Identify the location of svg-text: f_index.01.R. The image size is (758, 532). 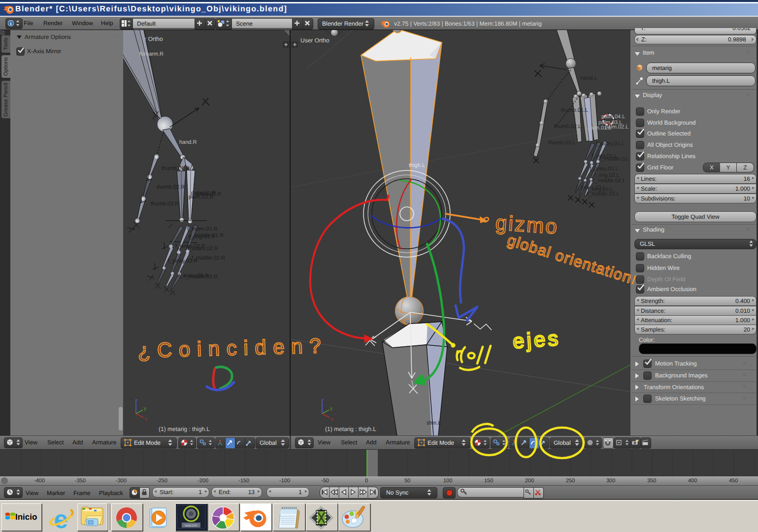
(202, 229).